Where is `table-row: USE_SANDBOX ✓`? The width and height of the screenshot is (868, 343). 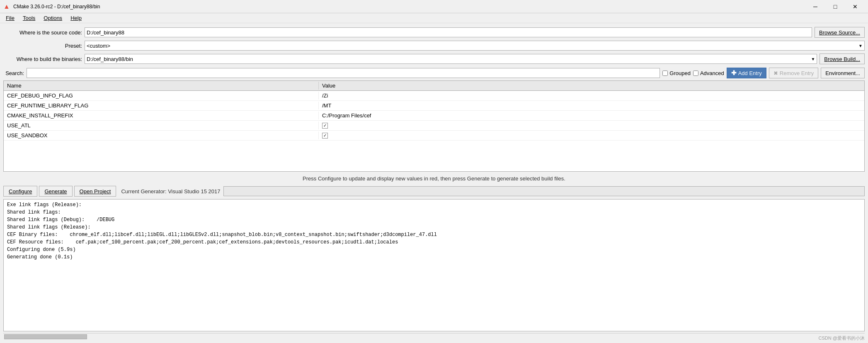 table-row: USE_SANDBOX ✓ is located at coordinates (434, 136).